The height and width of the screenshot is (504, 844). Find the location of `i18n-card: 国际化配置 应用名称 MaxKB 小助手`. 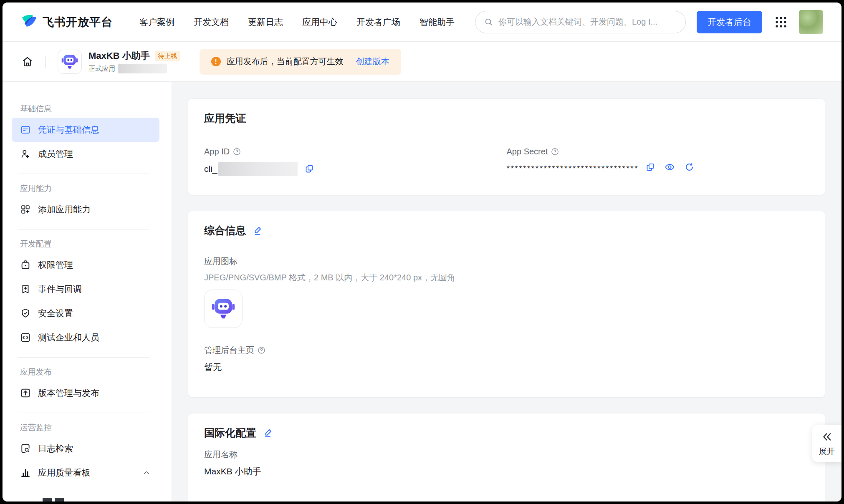

i18n-card: 国际化配置 应用名称 MaxKB 小助手 is located at coordinates (507, 457).